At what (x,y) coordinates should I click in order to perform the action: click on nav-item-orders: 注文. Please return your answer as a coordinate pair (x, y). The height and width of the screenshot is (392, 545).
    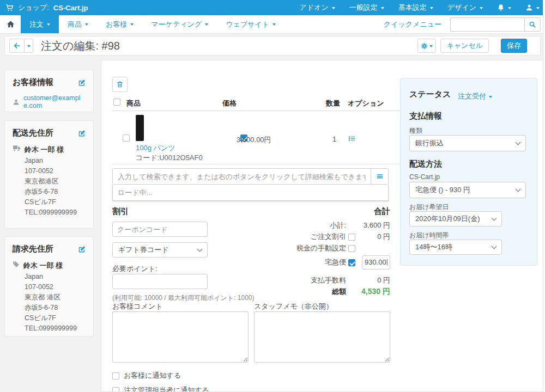
    Looking at the image, I should click on (40, 24).